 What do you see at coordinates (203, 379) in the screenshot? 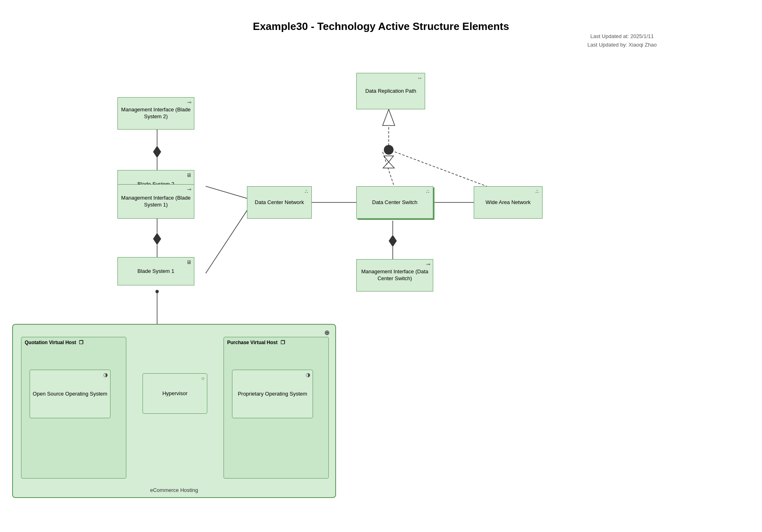
I see `hypervisor-icon: ○` at bounding box center [203, 379].